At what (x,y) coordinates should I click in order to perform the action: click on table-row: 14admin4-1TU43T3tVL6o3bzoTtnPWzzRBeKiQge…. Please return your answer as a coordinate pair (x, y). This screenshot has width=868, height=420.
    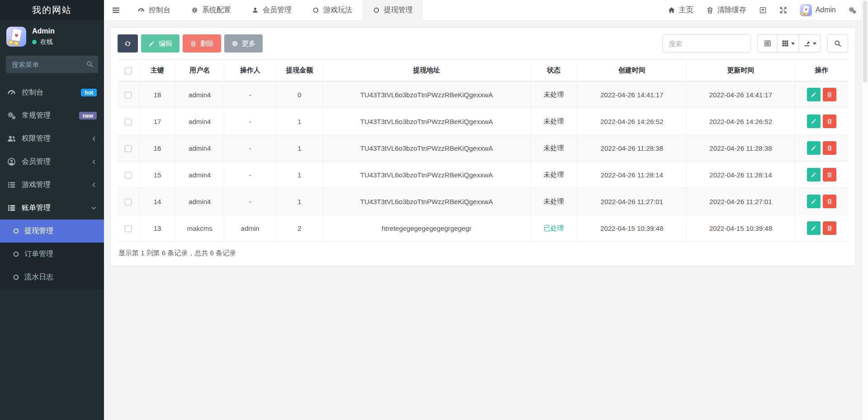
    Looking at the image, I should click on (483, 202).